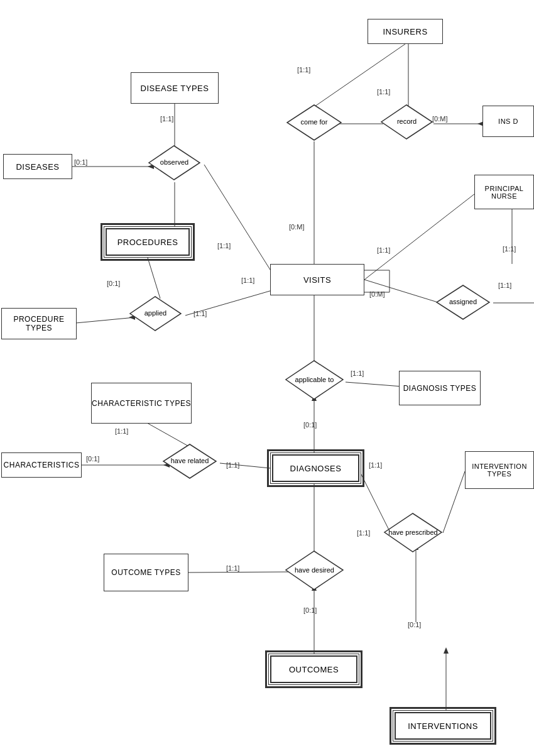  I want to click on have-desired-relationship: have desired, so click(314, 571).